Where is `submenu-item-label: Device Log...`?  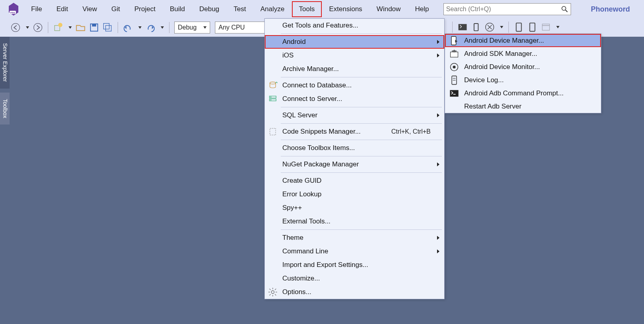
submenu-item-label: Device Log... is located at coordinates (484, 80).